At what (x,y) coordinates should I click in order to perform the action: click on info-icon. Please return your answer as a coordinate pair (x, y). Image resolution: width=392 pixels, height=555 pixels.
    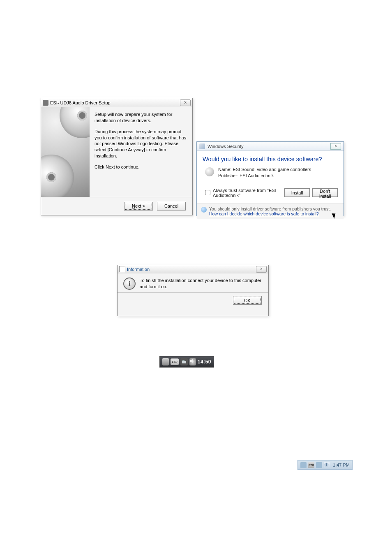
    Looking at the image, I should click on (129, 284).